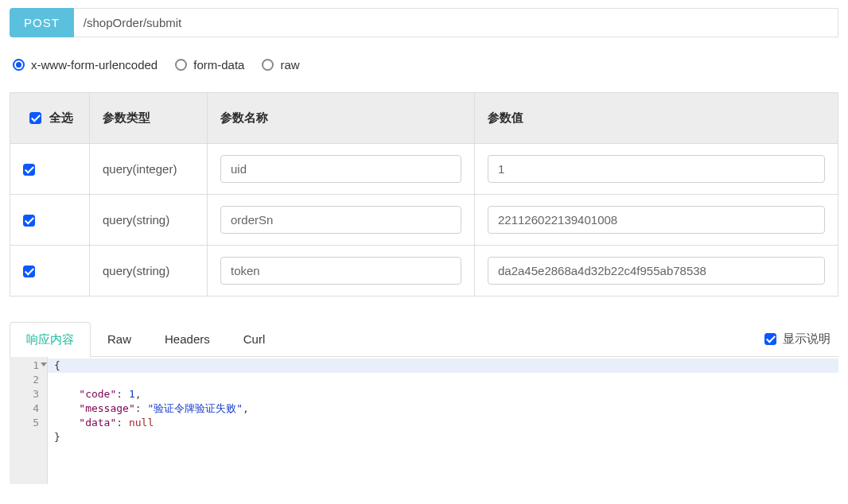 The image size is (848, 504). Describe the element at coordinates (424, 22) in the screenshot. I see `request-bar: POST` at that location.